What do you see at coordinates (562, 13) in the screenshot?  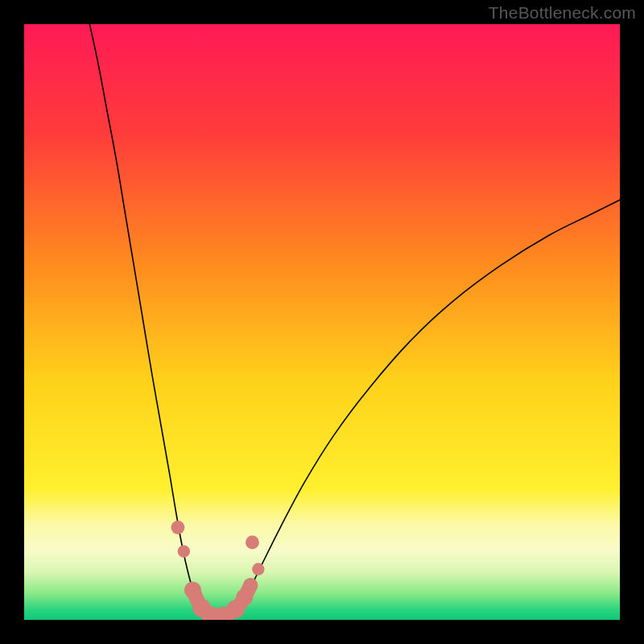 I see `watermark-text: TheBottleneck.com` at bounding box center [562, 13].